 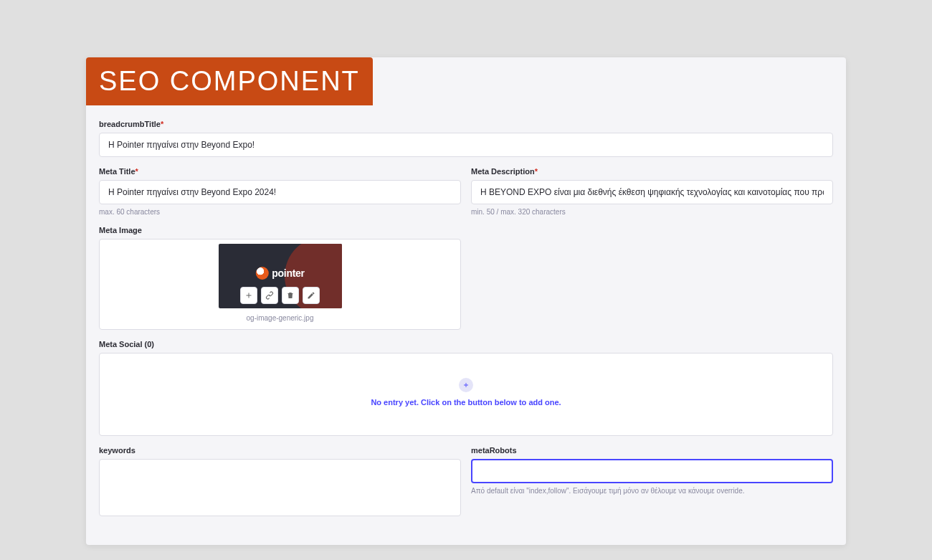 I want to click on card-header: SEO COMPONENT, so click(x=229, y=82).